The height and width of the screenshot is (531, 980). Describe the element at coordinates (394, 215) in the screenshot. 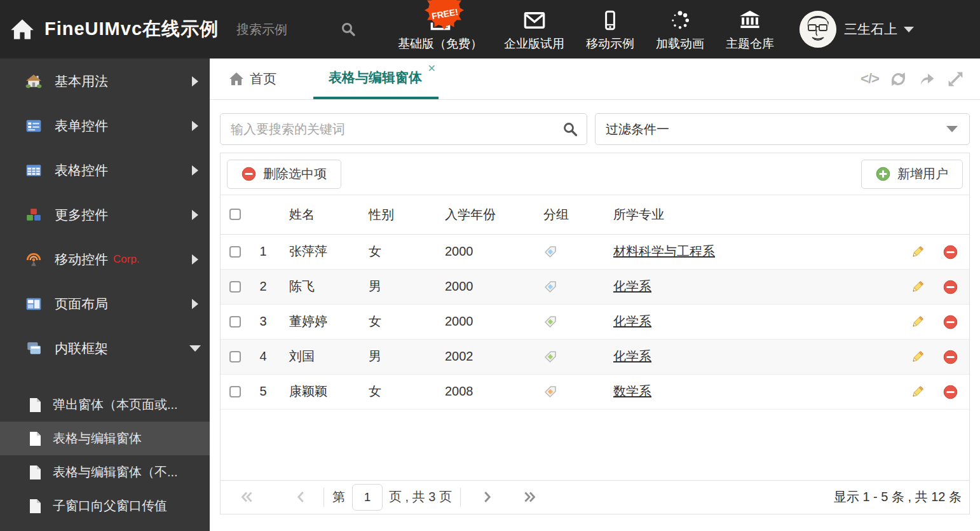

I see `col-header-gender: 性别` at that location.